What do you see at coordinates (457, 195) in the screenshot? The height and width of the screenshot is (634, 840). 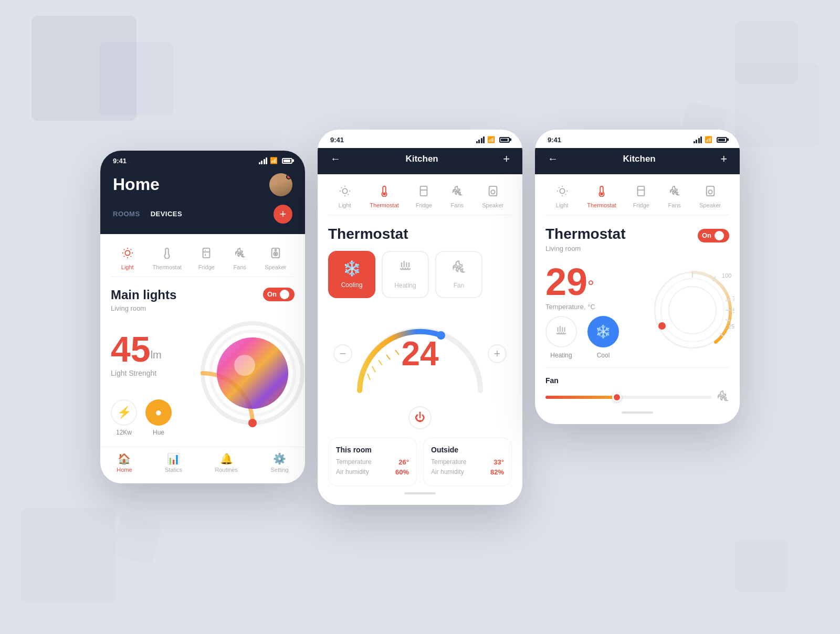 I see `cat2-fans: Fans` at bounding box center [457, 195].